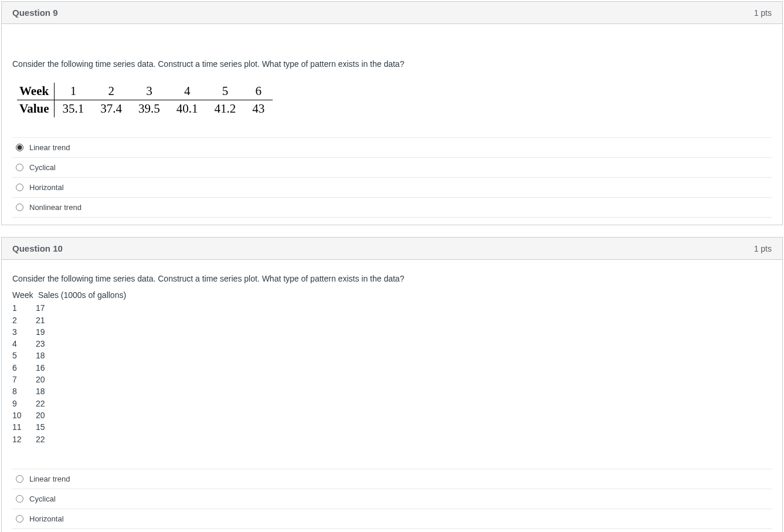 Image resolution: width=784 pixels, height=532 pixels. What do you see at coordinates (225, 109) in the screenshot?
I see `q9-value-5: 41.2` at bounding box center [225, 109].